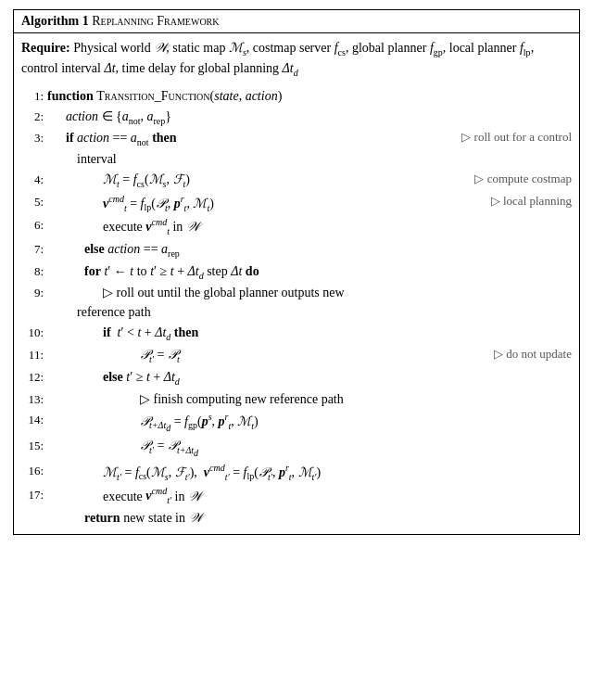 Image resolution: width=593 pixels, height=700 pixels. What do you see at coordinates (309, 226) in the screenshot?
I see `line-text: execute vcmdt in 𝒲` at bounding box center [309, 226].